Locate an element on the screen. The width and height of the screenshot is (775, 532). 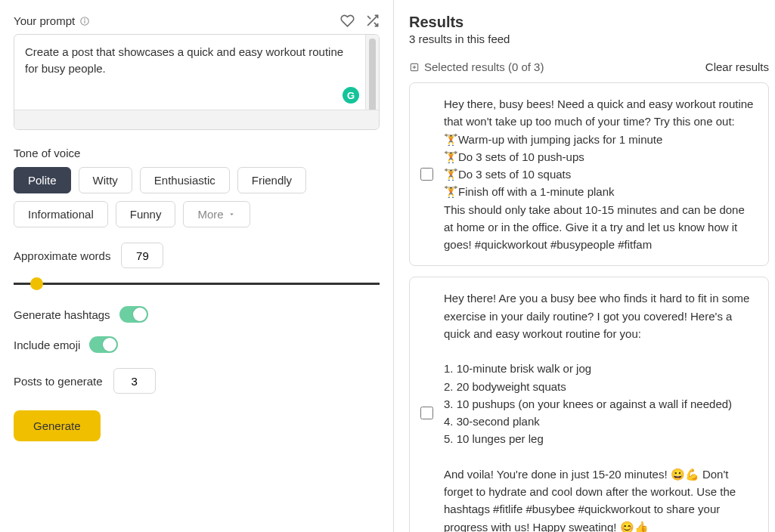
approx-words-input is located at coordinates (142, 255).